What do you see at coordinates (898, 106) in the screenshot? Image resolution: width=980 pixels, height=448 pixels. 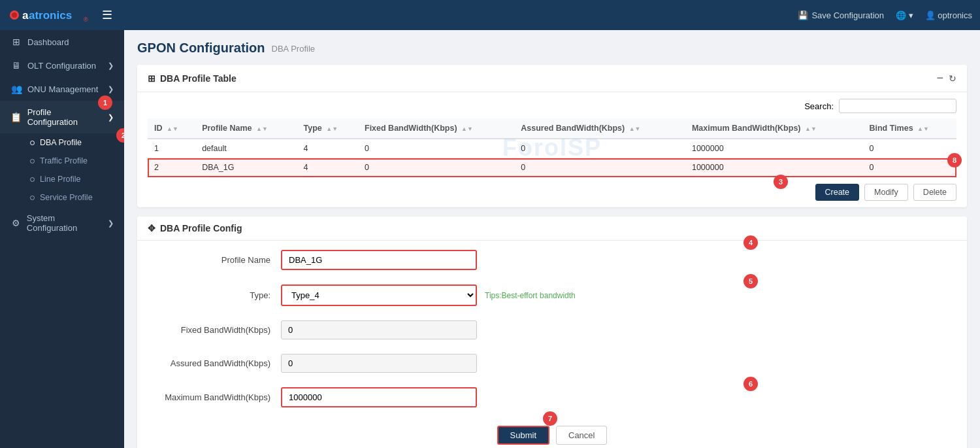 I see `search-input` at bounding box center [898, 106].